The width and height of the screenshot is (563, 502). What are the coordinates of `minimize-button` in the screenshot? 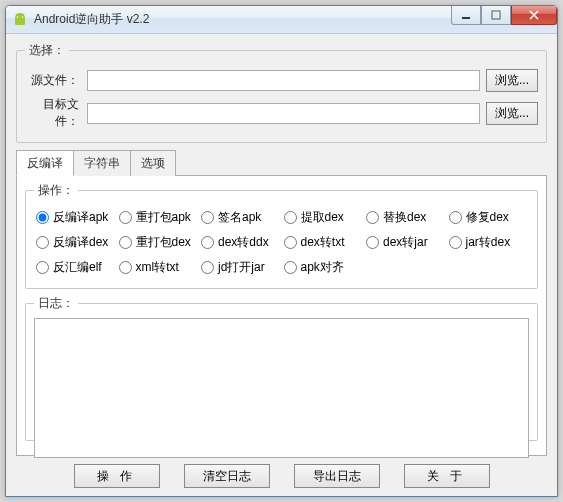 It's located at (466, 16).